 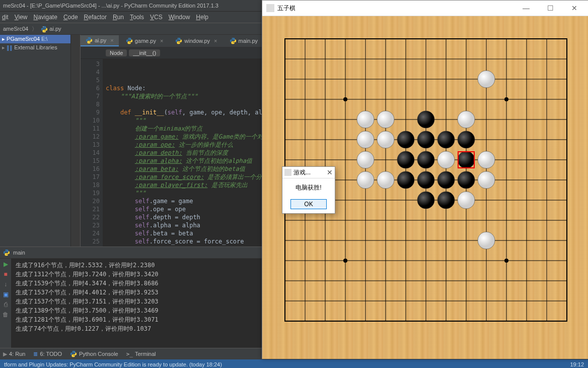 What do you see at coordinates (286, 8) in the screenshot?
I see `gomoku-title-text: 五子棋` at bounding box center [286, 8].